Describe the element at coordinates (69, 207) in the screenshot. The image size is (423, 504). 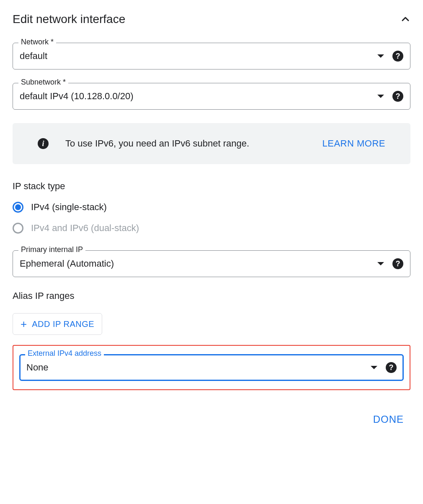
I see `radio-label: IPv4 (single-stack)` at that location.